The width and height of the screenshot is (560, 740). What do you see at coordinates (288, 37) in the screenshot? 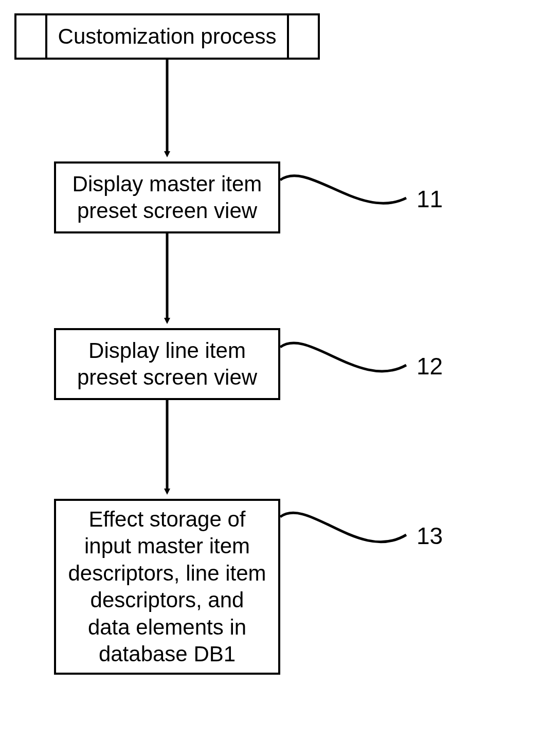
I see `title-inner-line-right` at bounding box center [288, 37].